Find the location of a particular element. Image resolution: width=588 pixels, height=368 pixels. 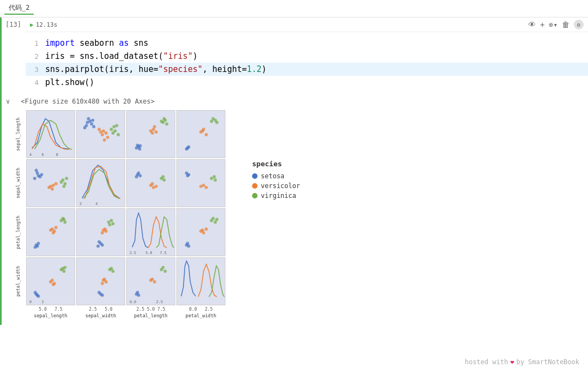

y-label-0: sepal_length is located at coordinates (18, 134).